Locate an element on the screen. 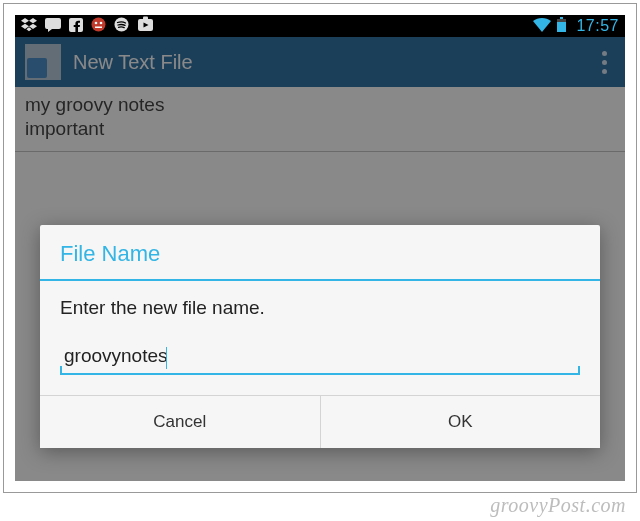 The width and height of the screenshot is (640, 521). spotify-icon is located at coordinates (122, 26).